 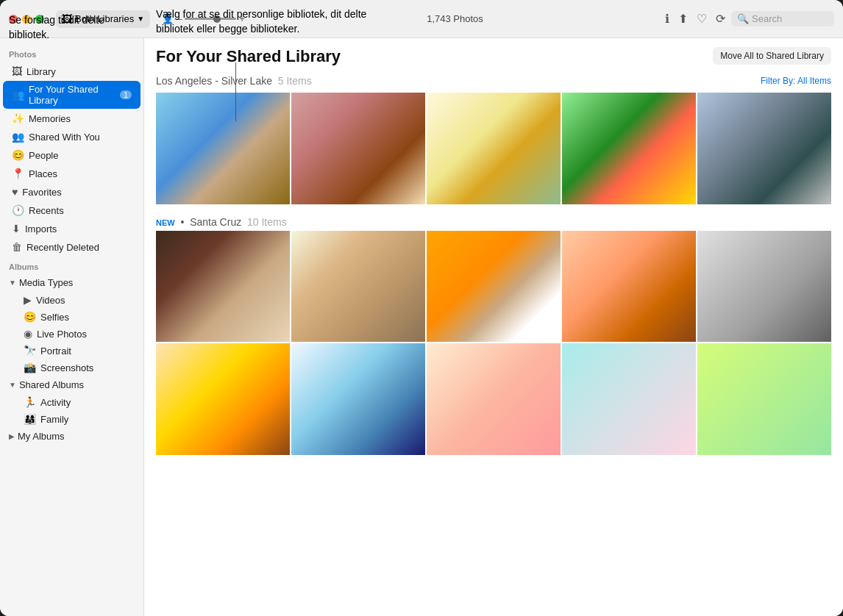 I want to click on toolbar-icons: ℹ ⬆ ♡ ⟳, so click(x=695, y=19).